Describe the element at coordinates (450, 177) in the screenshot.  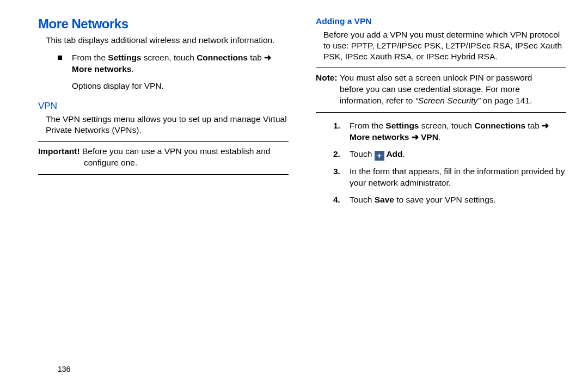
I see `step-3: 3. In the form that appears, fill in the…` at that location.